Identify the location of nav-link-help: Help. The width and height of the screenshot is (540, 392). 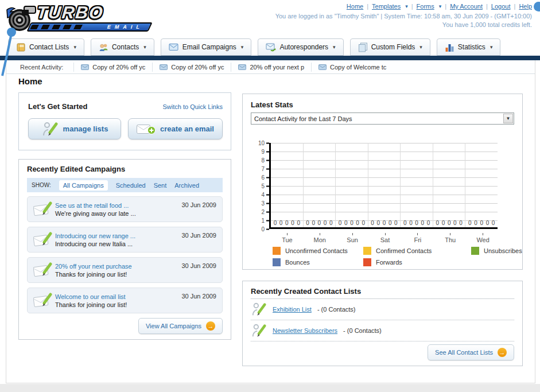
(526, 6).